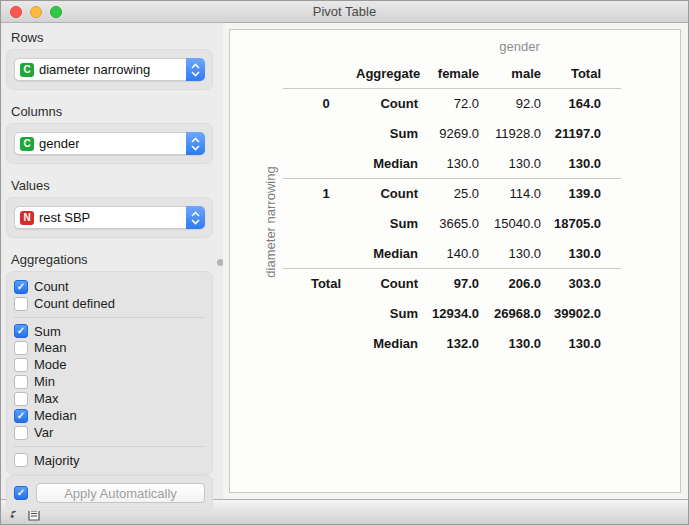 This screenshot has height=525, width=689. I want to click on pivot-cell-total: 139.0, so click(571, 194).